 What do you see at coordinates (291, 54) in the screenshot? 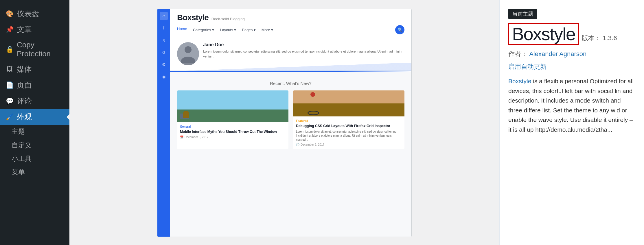
I see `theme-hero-section: Jane Doe Lorem ipsum dolor sit amet, con…` at bounding box center [291, 54].